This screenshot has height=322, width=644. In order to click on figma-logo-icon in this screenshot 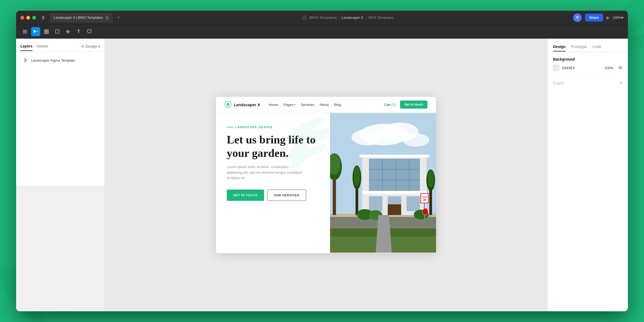, I will do `click(43, 18)`.